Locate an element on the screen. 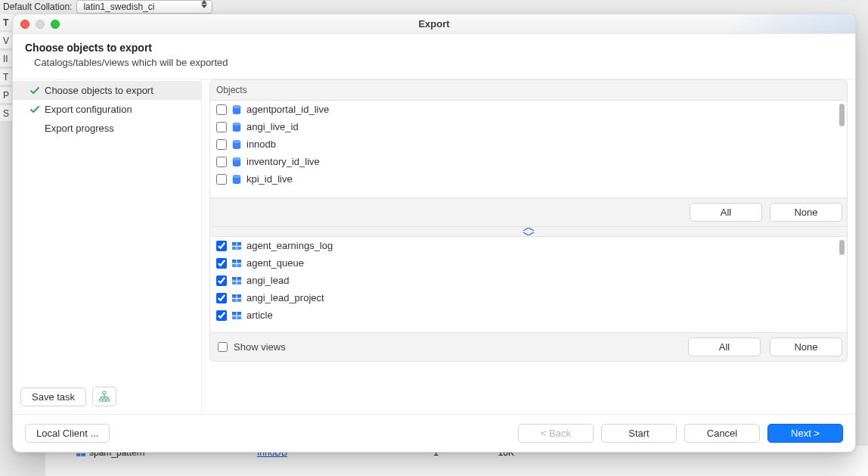 The height and width of the screenshot is (476, 868). titlebar-ribbon is located at coordinates (795, 24).